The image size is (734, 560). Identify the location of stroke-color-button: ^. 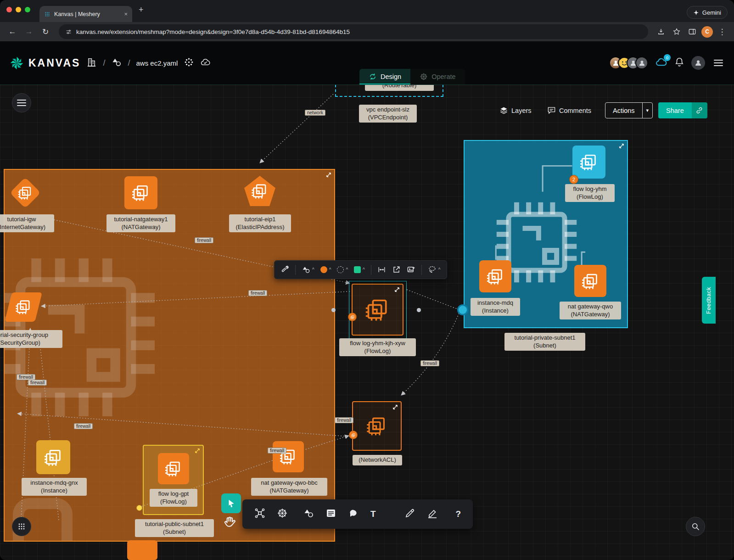
(326, 270).